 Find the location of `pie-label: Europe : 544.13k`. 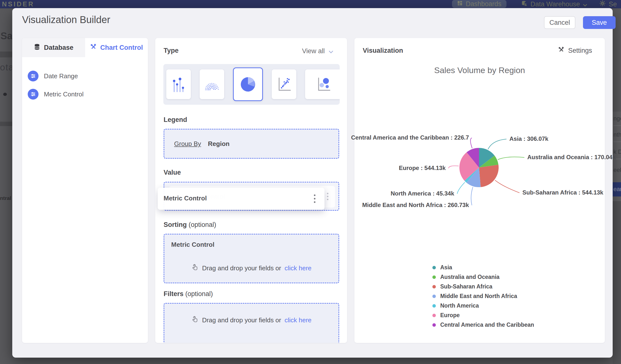

pie-label: Europe : 544.13k is located at coordinates (422, 168).